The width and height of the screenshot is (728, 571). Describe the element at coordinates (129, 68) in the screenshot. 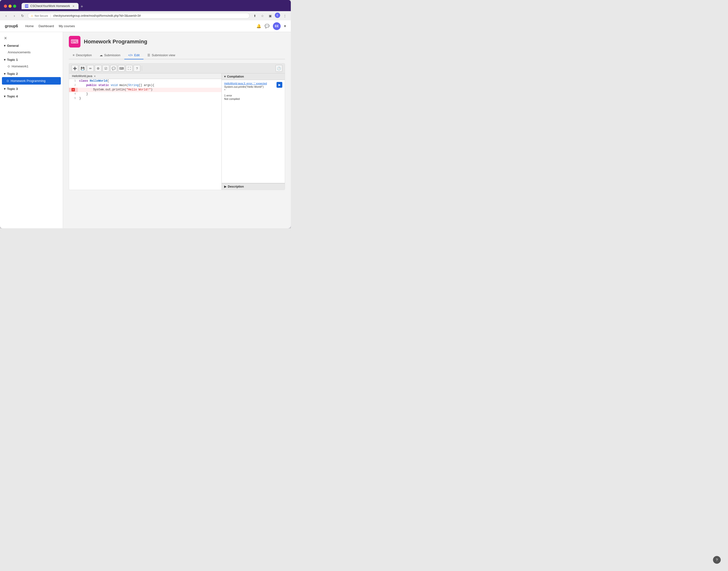

I see `vpl-fullscreen-button: ⛶` at that location.